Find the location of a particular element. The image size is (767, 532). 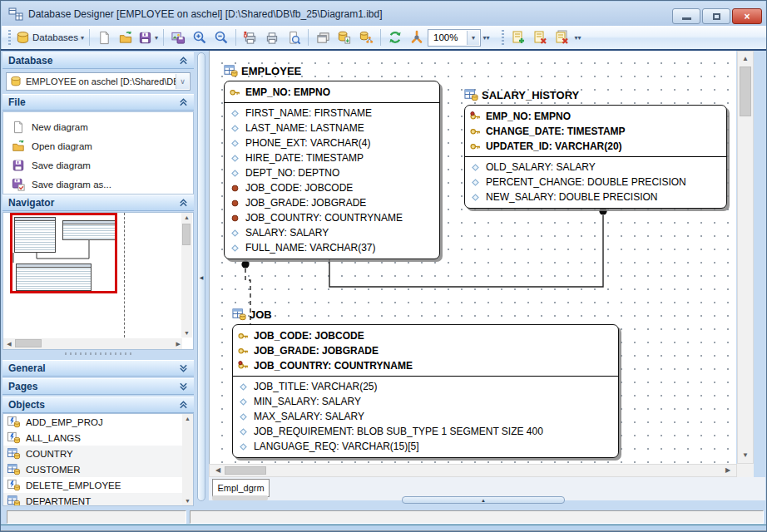

table-field-row: MAX_SALARY: SALARY is located at coordinates (426, 416).